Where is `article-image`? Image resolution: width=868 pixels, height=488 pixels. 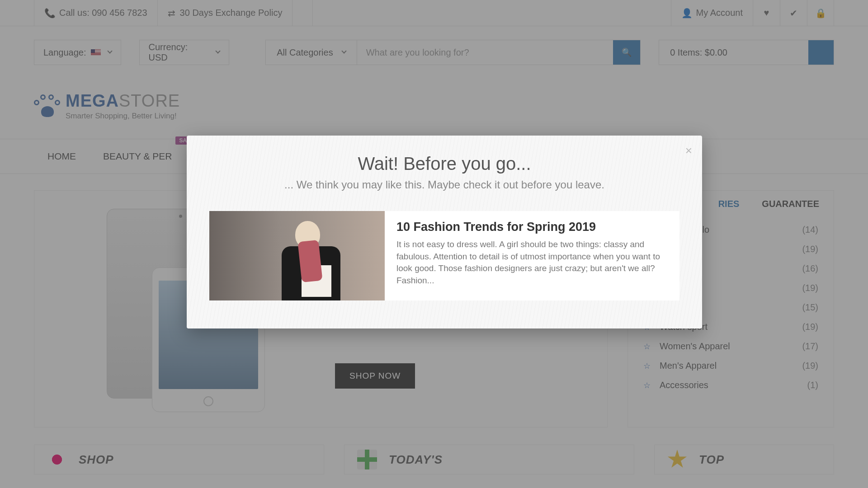
article-image is located at coordinates (297, 256).